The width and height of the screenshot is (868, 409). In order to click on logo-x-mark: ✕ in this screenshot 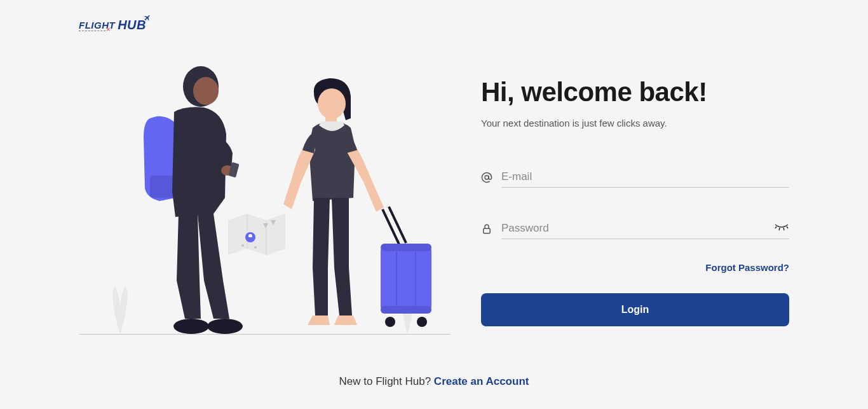, I will do `click(109, 29)`.